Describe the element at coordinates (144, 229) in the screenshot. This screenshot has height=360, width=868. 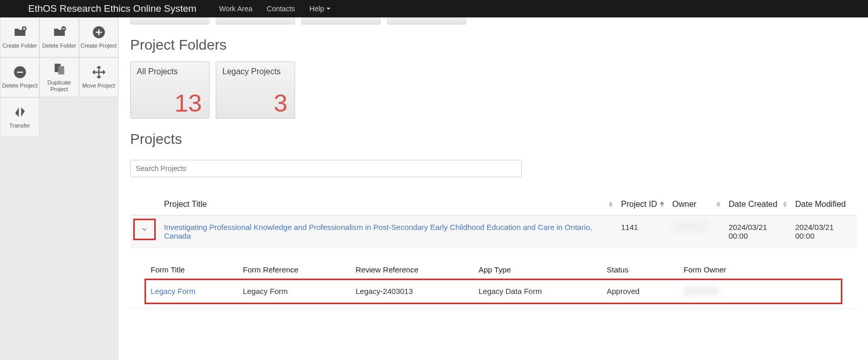
I see `expand-row-toggle` at that location.